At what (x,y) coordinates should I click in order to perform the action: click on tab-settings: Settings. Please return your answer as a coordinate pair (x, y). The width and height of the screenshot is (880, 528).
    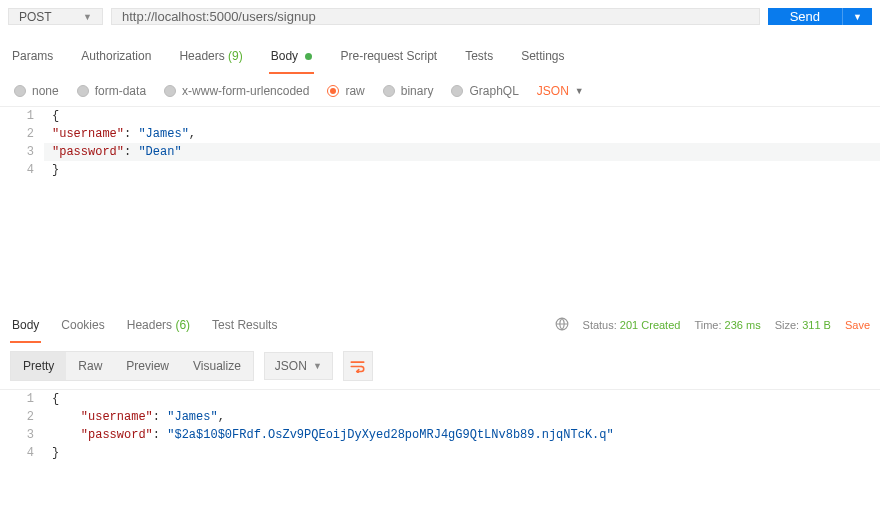
    Looking at the image, I should click on (542, 56).